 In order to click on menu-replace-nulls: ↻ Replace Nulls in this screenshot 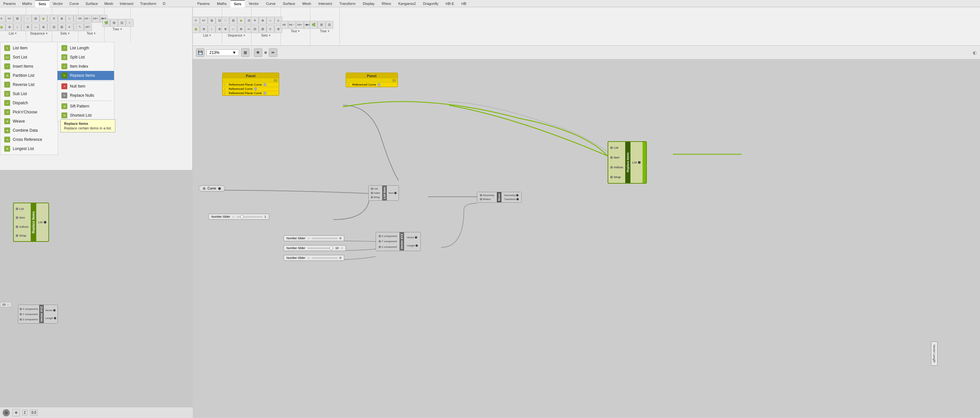, I will do `click(86, 96)`.